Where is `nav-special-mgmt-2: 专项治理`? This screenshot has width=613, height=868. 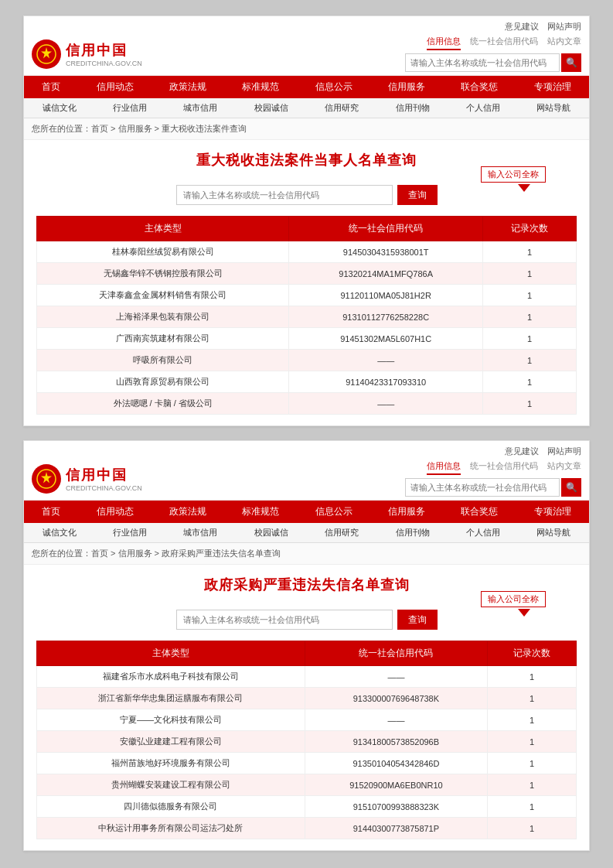 nav-special-mgmt-2: 专项治理 is located at coordinates (553, 512).